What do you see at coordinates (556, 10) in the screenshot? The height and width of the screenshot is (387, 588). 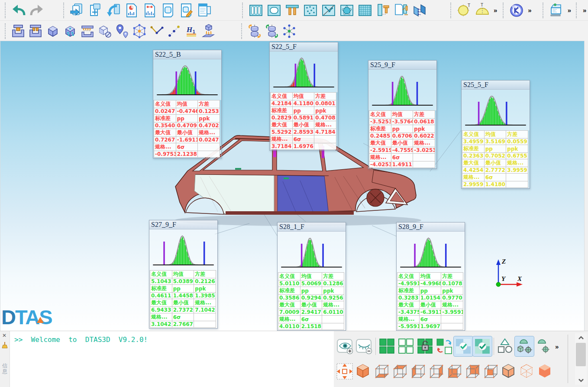 I see `measure-instrument-icon` at bounding box center [556, 10].